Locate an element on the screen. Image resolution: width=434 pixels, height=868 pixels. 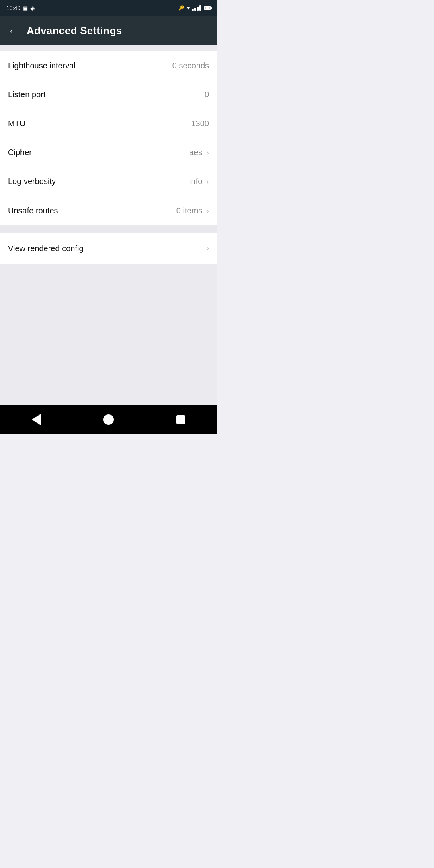
section-divider-top is located at coordinates (108, 48).